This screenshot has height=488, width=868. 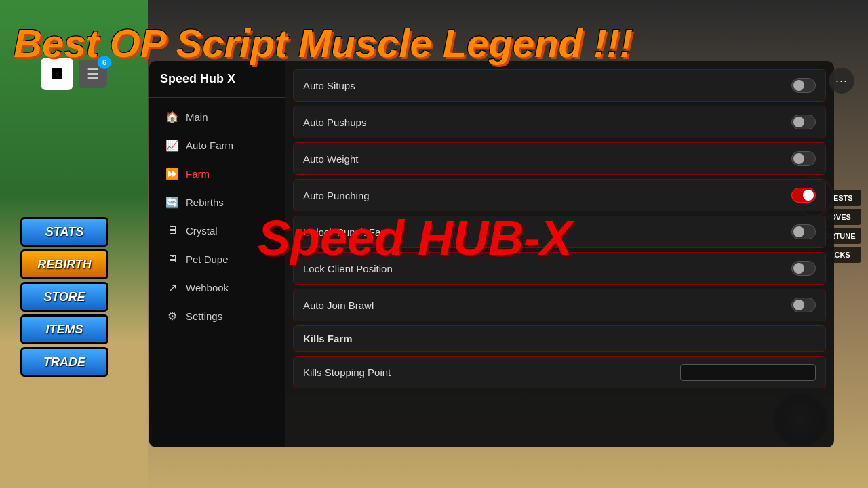 I want to click on nav-item-settings: ⚙ Settings, so click(x=217, y=316).